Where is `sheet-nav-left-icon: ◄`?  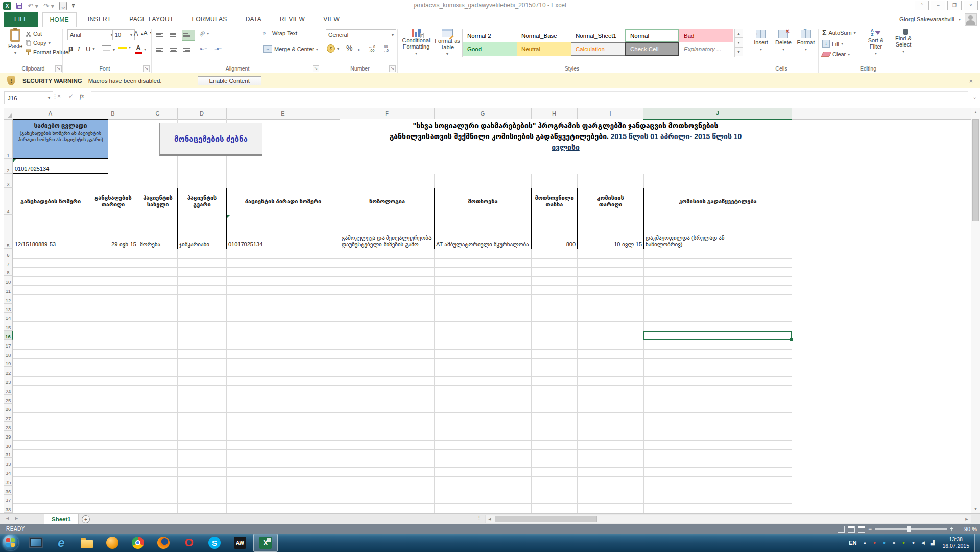
sheet-nav-left-icon: ◄ is located at coordinates (7, 518).